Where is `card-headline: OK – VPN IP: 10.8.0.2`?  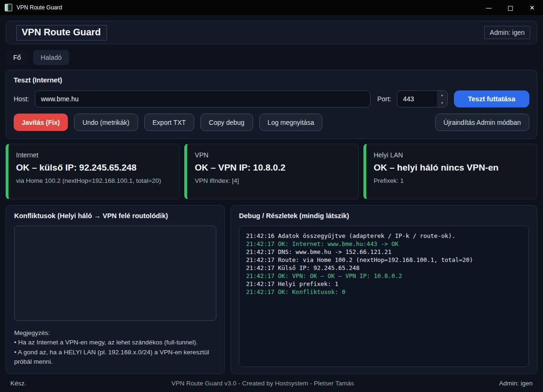 card-headline: OK – VPN IP: 10.8.0.2 is located at coordinates (272, 168).